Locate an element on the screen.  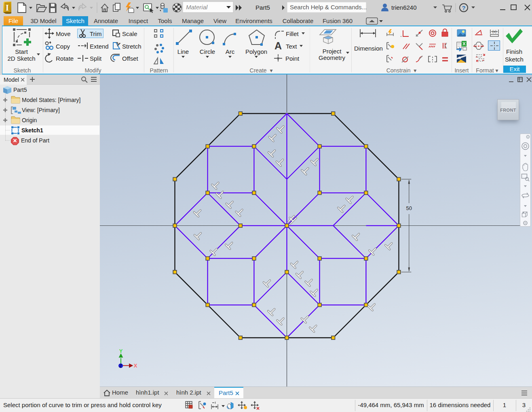
svg-text: Z is located at coordinates (120, 366).